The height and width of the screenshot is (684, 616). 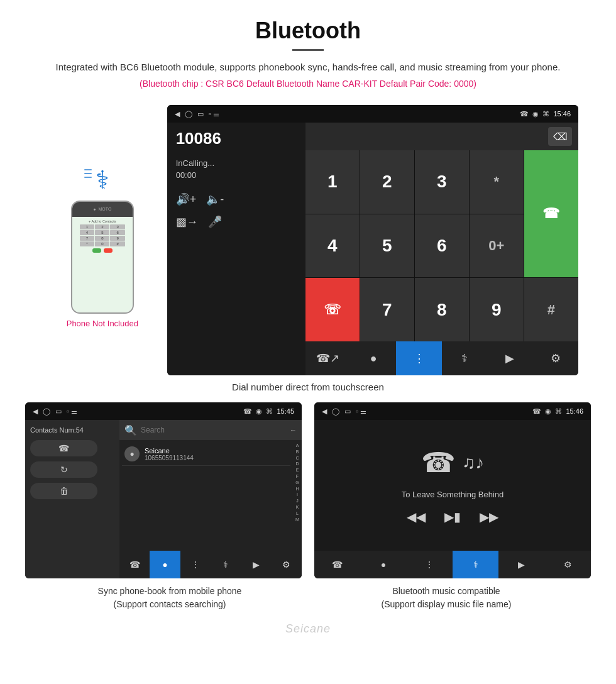 What do you see at coordinates (568, 565) in the screenshot?
I see `music-nav-settings: ⚙` at bounding box center [568, 565].